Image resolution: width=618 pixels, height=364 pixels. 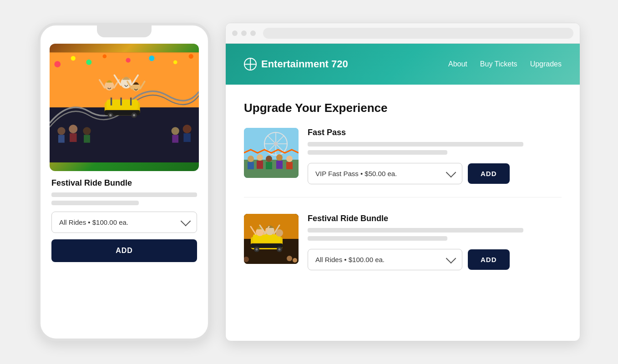 I want to click on fast-pass-thumbnail, so click(x=271, y=153).